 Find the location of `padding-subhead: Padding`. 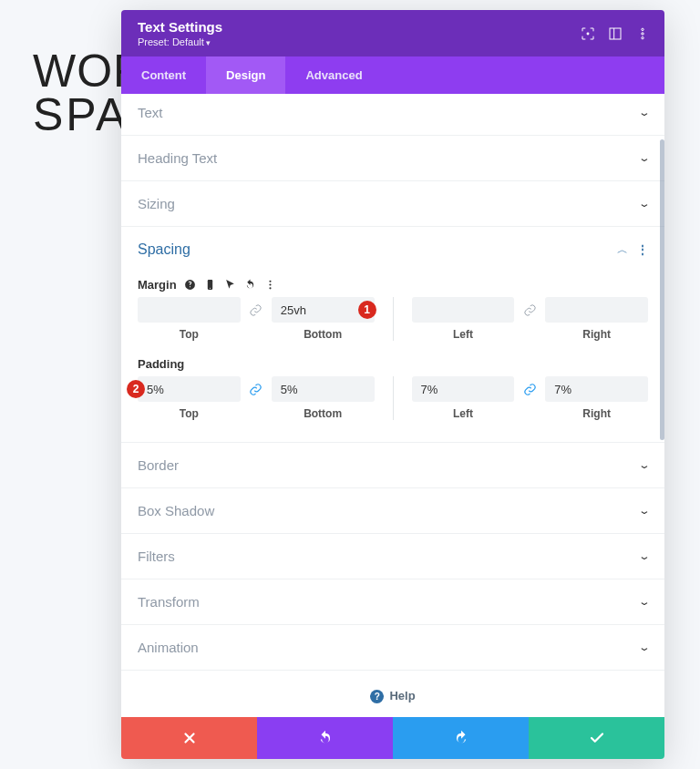

padding-subhead: Padding is located at coordinates (393, 364).